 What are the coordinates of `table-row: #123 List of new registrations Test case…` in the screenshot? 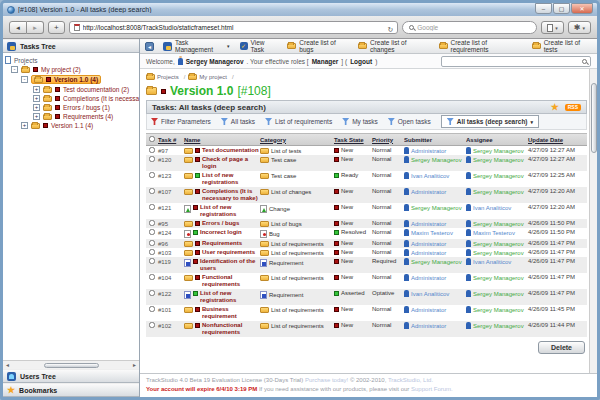 It's located at (366, 179).